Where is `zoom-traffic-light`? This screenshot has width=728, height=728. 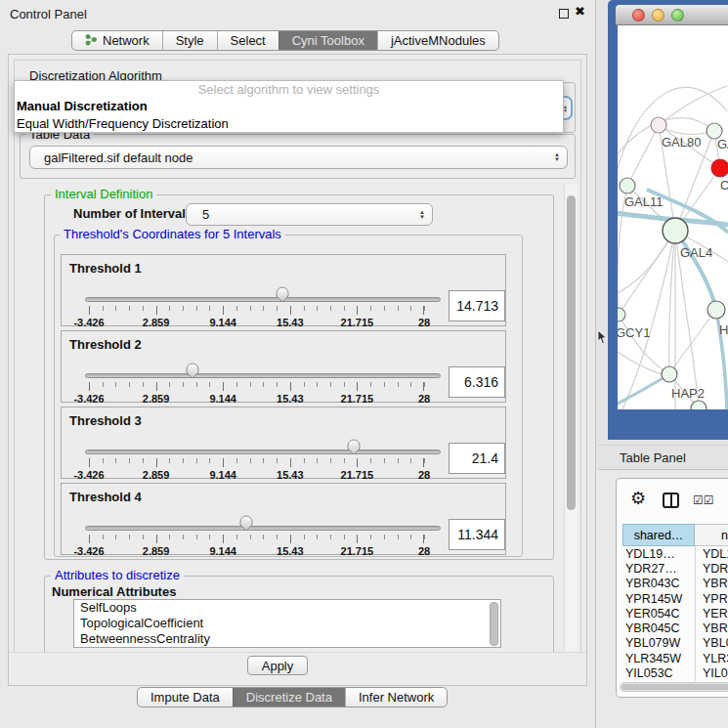 zoom-traffic-light is located at coordinates (678, 16).